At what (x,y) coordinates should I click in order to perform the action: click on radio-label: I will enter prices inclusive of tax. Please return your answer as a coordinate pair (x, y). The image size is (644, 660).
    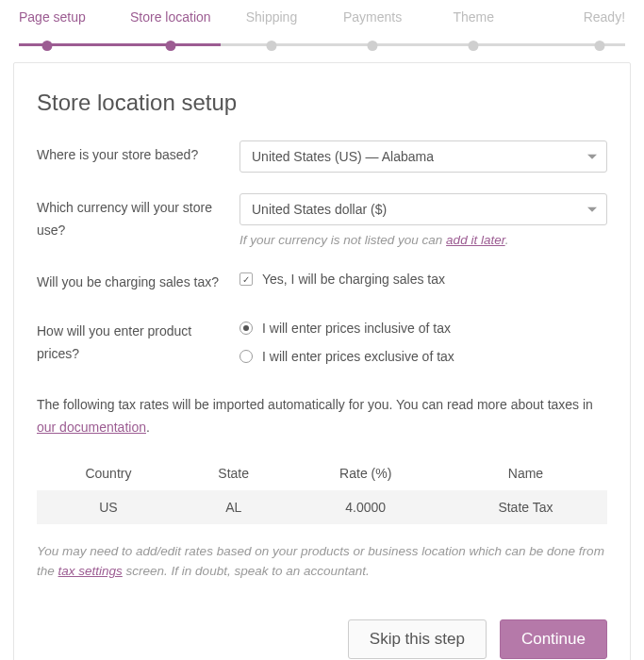
    Looking at the image, I should click on (356, 328).